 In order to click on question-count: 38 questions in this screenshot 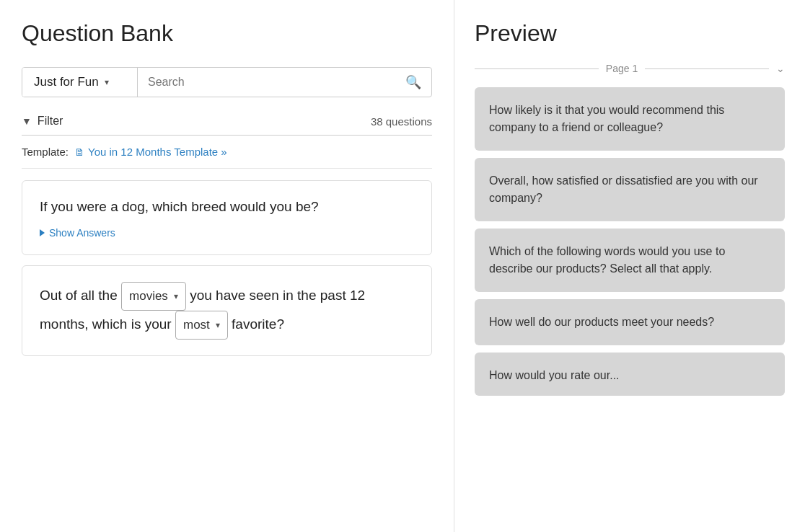, I will do `click(401, 121)`.